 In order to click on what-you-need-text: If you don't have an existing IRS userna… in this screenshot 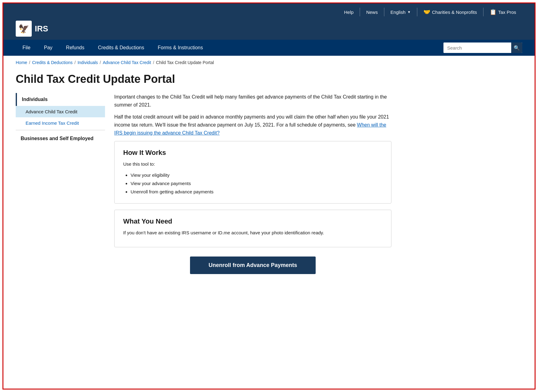, I will do `click(253, 233)`.